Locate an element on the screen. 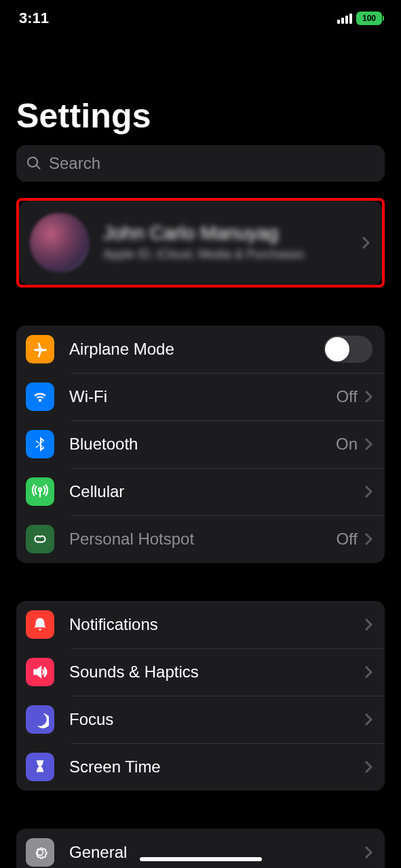 This screenshot has width=401, height=868. personal-hotspot-row: Personal Hotspot Off is located at coordinates (201, 539).